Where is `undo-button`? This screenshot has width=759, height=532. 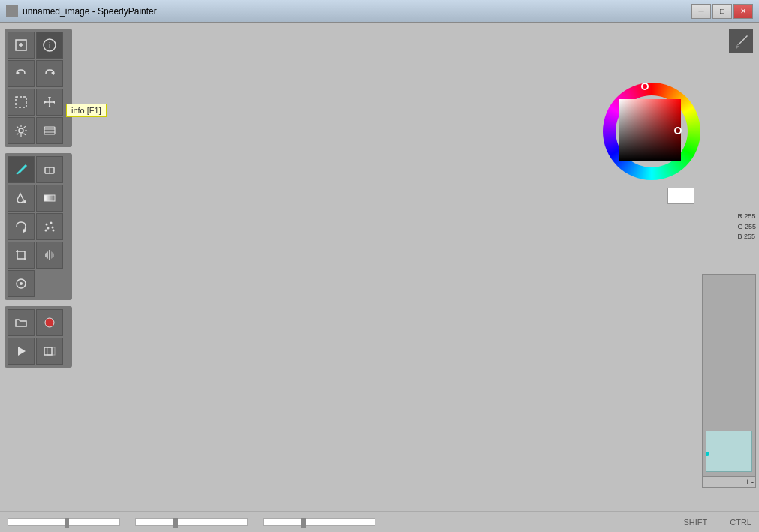 undo-button is located at coordinates (21, 74).